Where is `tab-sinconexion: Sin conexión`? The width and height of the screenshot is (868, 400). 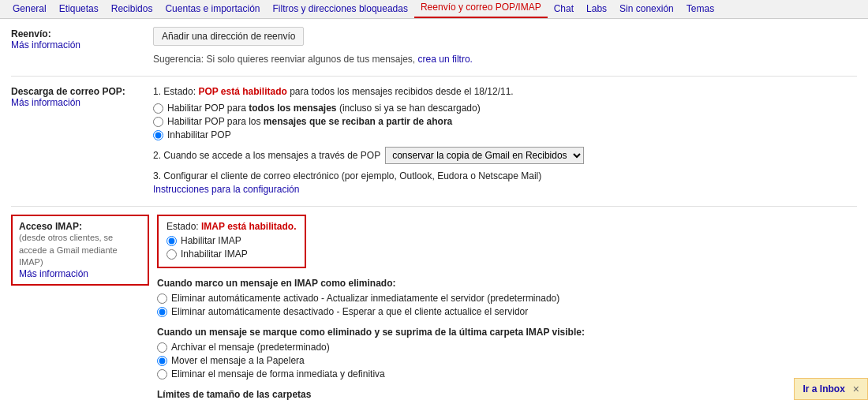 tab-sinconexion: Sin conexión is located at coordinates (647, 9).